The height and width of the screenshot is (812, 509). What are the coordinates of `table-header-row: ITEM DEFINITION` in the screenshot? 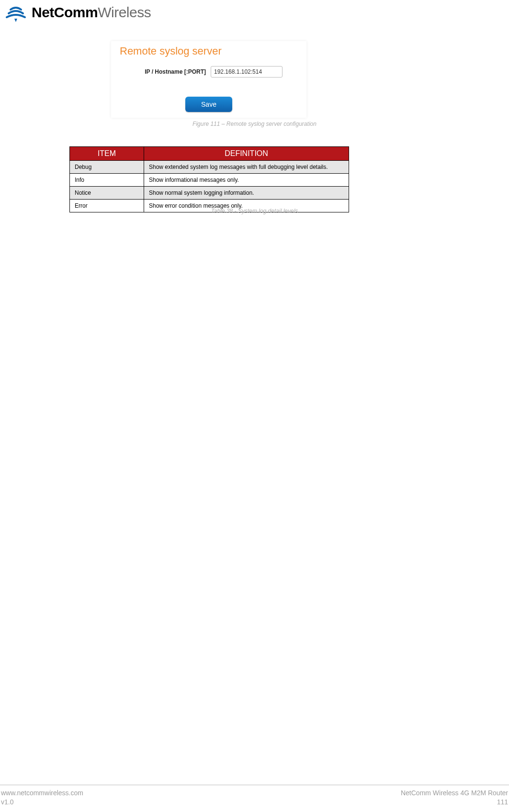 It's located at (210, 154).